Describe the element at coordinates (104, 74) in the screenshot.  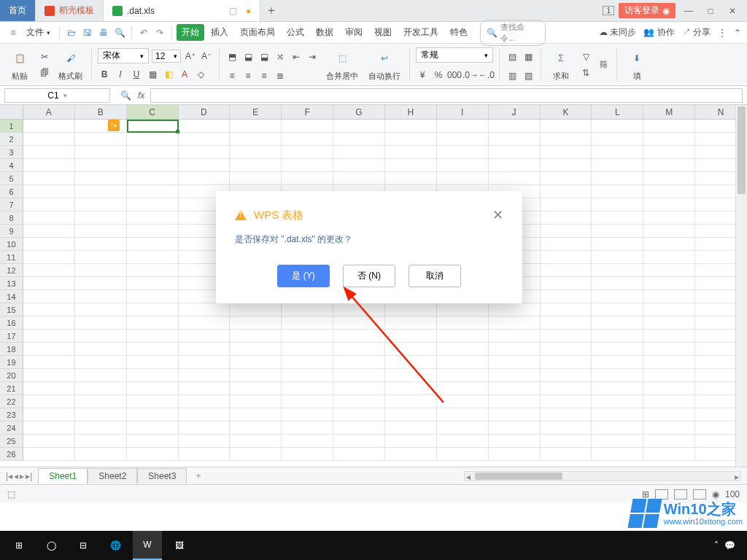
I see `bold-icon: B` at that location.